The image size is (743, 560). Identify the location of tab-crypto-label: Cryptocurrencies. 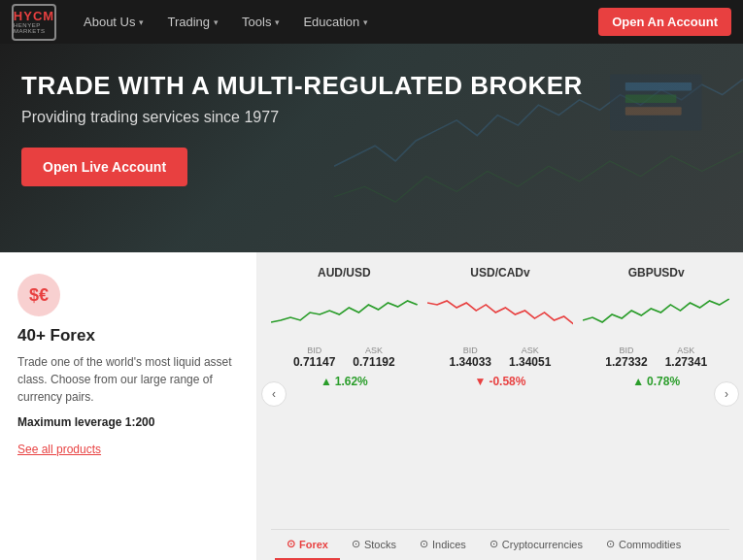
(542, 544).